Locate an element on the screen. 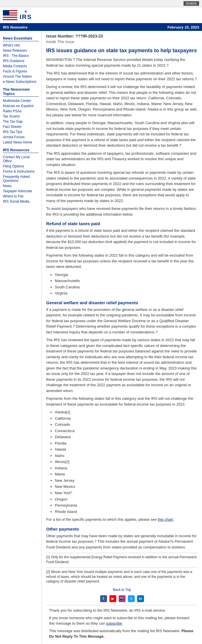 The width and height of the screenshot is (202, 644). youtube-icon: ▶ is located at coordinates (113, 599).